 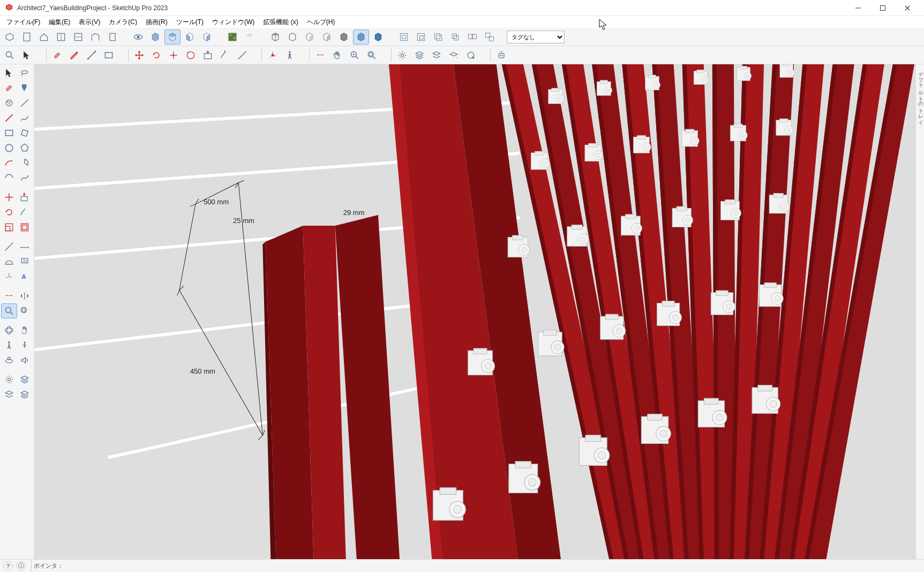 I want to click on ctx-a-icon, so click(x=404, y=37).